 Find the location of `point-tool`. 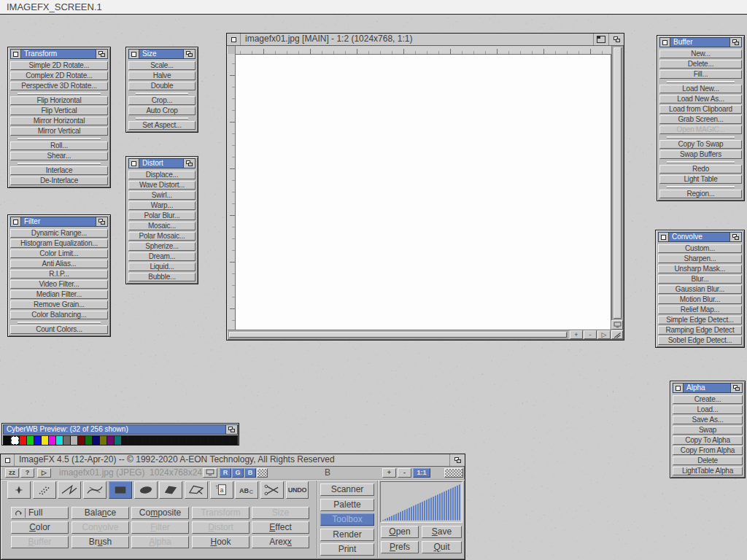

point-tool is located at coordinates (19, 490).